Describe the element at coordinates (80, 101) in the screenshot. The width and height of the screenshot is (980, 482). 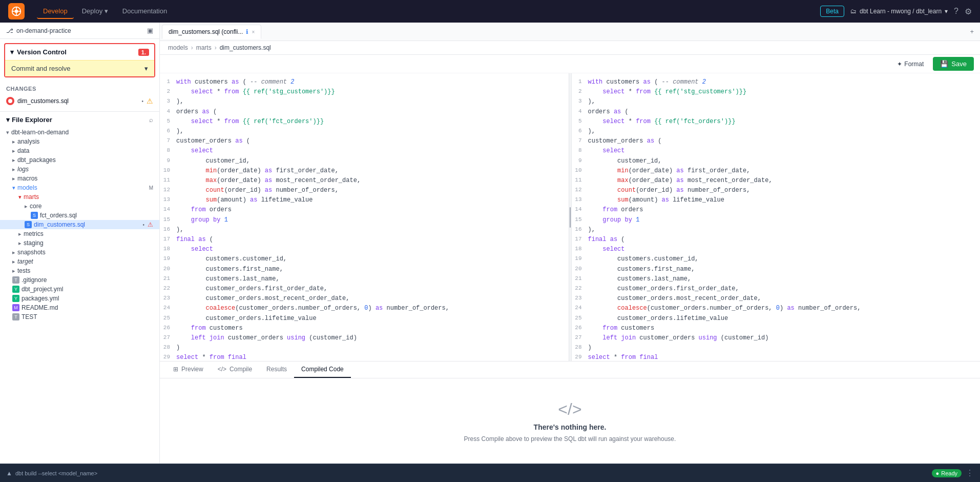
I see `change-item: dim_customers.sql • ⚠` at that location.